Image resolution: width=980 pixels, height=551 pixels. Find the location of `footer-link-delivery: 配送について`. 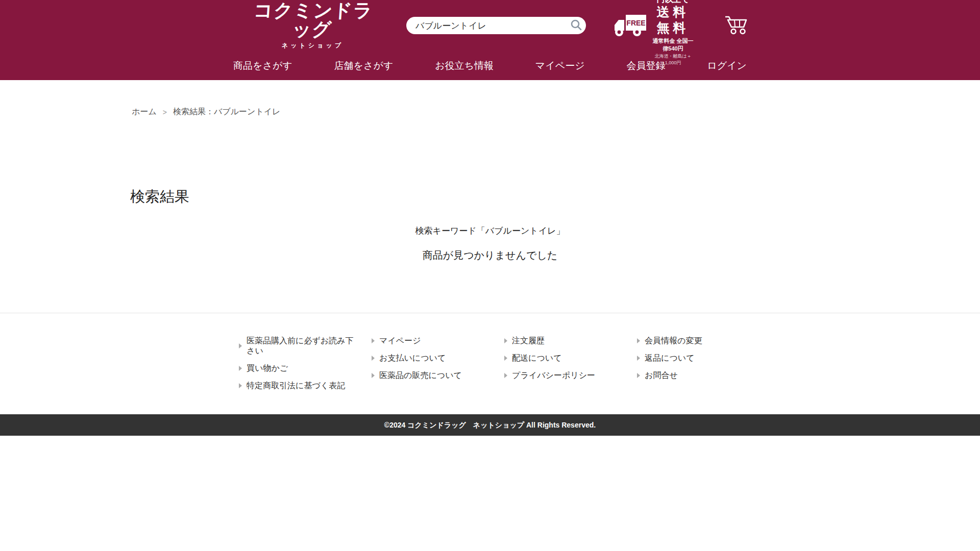

footer-link-delivery: 配送について is located at coordinates (556, 358).